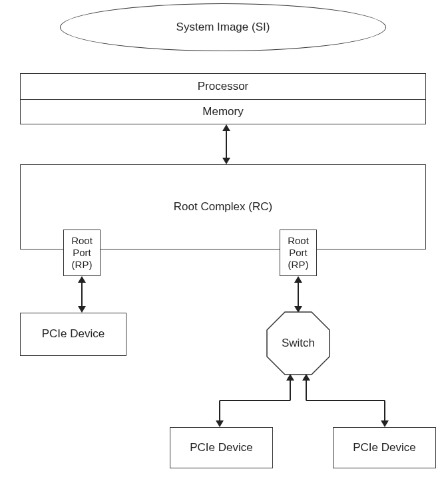  Describe the element at coordinates (298, 343) in the screenshot. I see `switch-label: Switch` at that location.